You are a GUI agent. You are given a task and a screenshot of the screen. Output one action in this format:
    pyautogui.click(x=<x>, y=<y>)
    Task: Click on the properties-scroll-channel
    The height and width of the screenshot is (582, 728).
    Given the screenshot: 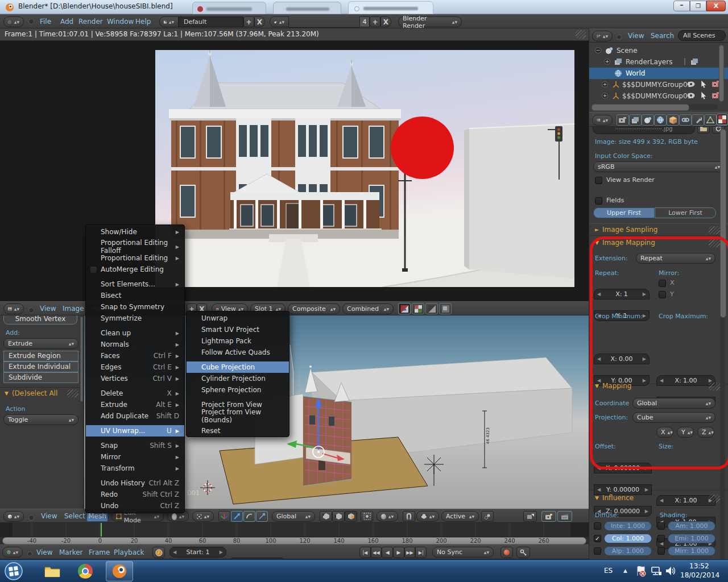 What is the action you would take?
    pyautogui.click(x=722, y=344)
    